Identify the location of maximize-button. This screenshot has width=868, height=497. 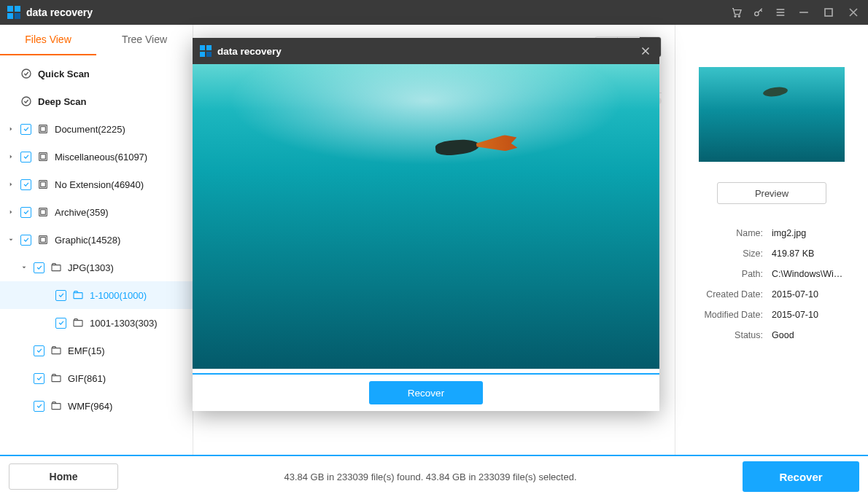
(829, 12).